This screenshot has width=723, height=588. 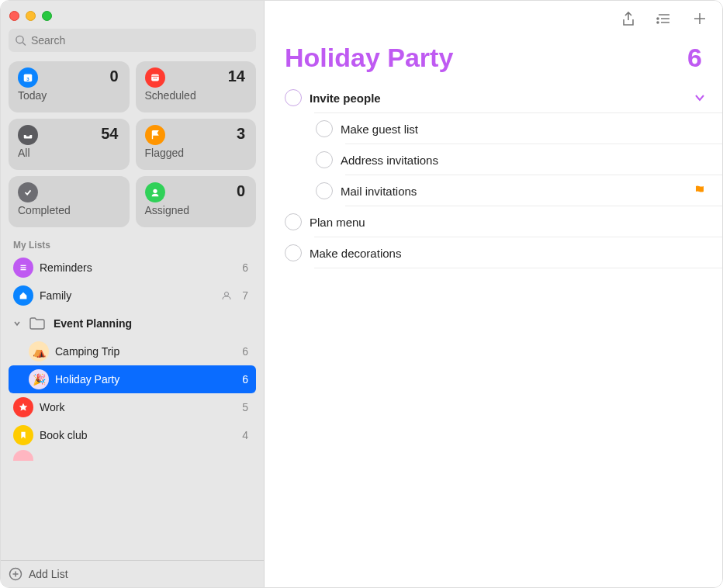 What do you see at coordinates (508, 253) in the screenshot?
I see `reminder-title: Make decorations` at bounding box center [508, 253].